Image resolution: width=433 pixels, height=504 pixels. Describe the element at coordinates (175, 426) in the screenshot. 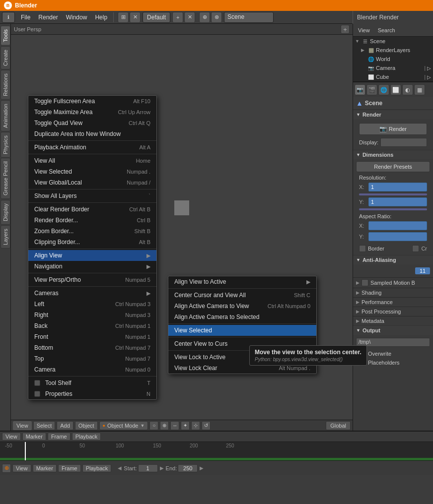

I see `vp-icon-arrows: ↔` at that location.